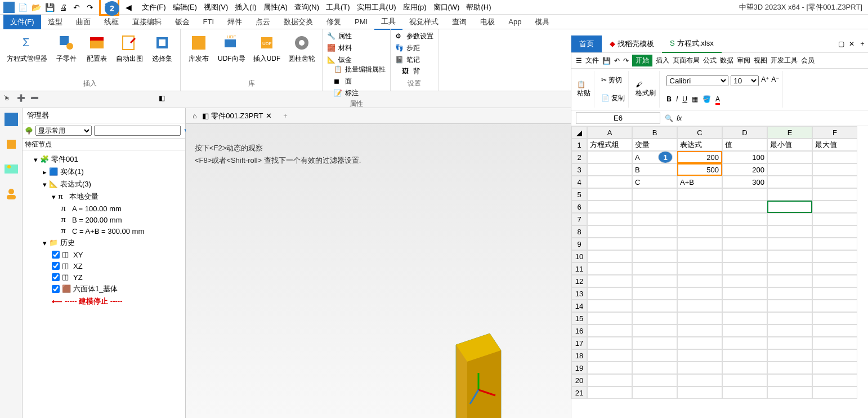 The width and height of the screenshot is (868, 418). Describe the element at coordinates (447, 7) in the screenshot. I see `menu-window: 窗口(W)` at that location.